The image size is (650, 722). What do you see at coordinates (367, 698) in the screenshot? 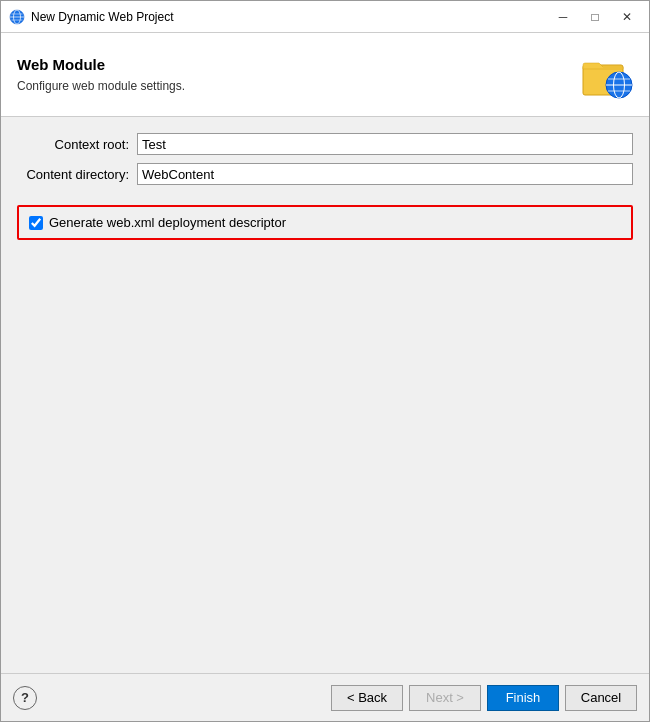
I see `back-button: < Back` at bounding box center [367, 698].